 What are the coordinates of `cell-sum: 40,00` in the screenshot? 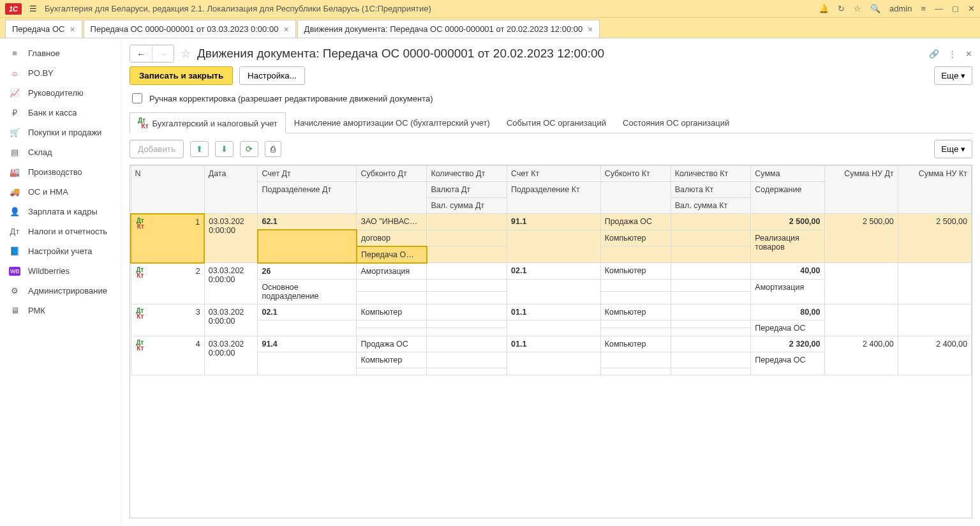 It's located at (787, 271).